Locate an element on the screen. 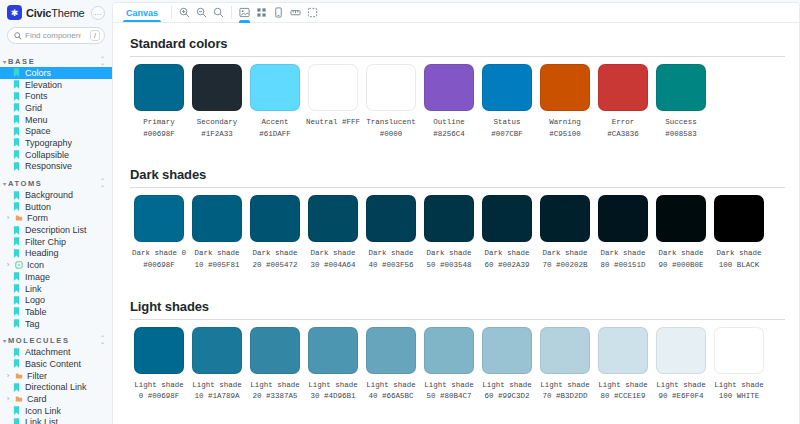 The height and width of the screenshot is (424, 800). sidebar-item-label: Fonts is located at coordinates (36, 96).